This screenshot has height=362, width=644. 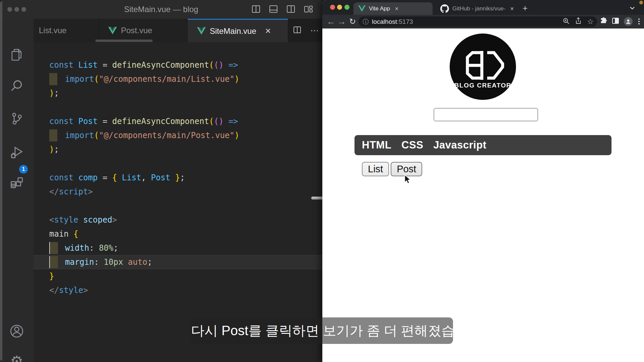 What do you see at coordinates (273, 9) in the screenshot?
I see `panel-bottom-icon` at bounding box center [273, 9].